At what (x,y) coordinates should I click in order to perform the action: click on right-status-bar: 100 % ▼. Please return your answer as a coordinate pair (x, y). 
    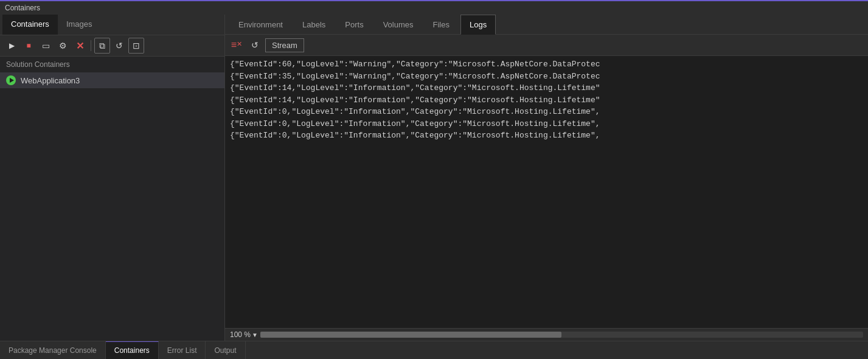
    Looking at the image, I should click on (546, 335).